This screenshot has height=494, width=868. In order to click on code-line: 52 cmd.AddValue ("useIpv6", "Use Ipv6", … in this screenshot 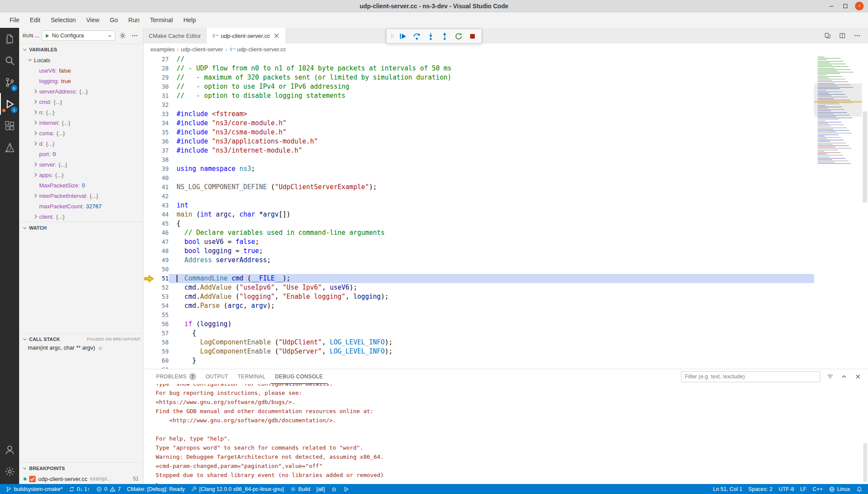, I will do `click(479, 288)`.